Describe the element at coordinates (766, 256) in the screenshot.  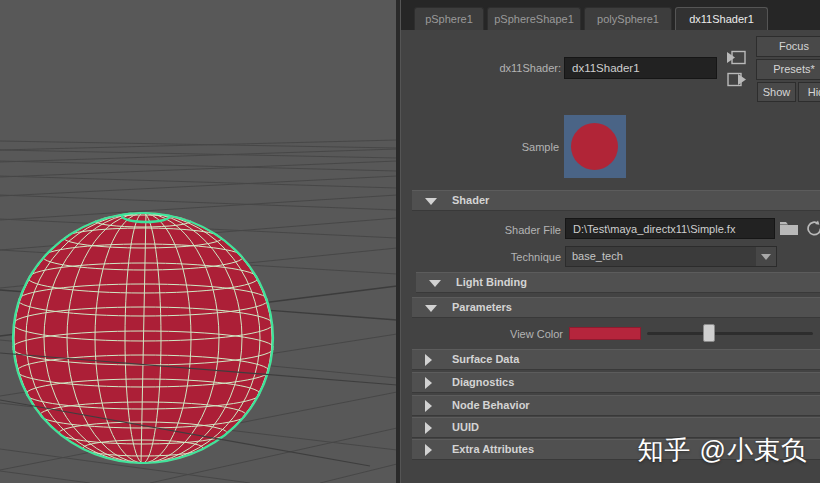
I see `chevron-down-icon` at that location.